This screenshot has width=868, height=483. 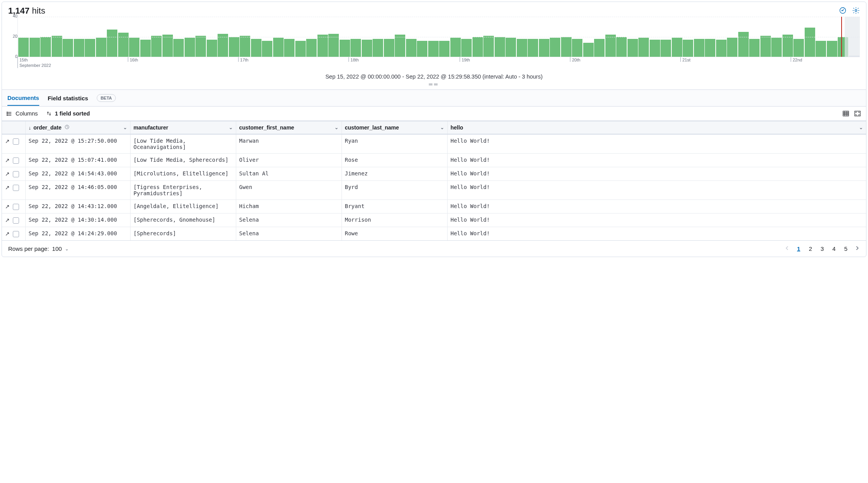 I want to click on cell-manufacturer: [Low Tide Media, Oceanavigations], so click(x=183, y=144).